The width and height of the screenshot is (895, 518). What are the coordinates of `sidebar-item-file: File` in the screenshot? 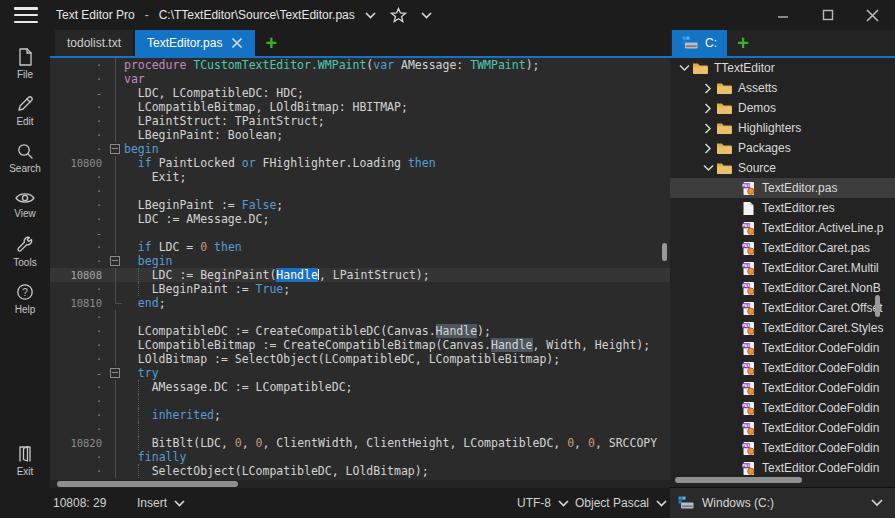 It's located at (25, 64).